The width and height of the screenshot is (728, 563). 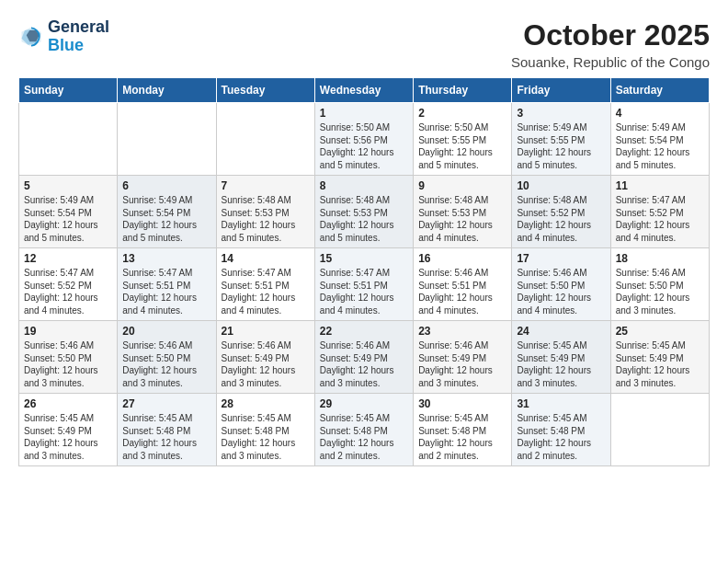 I want to click on main-title: October 2025, so click(x=610, y=35).